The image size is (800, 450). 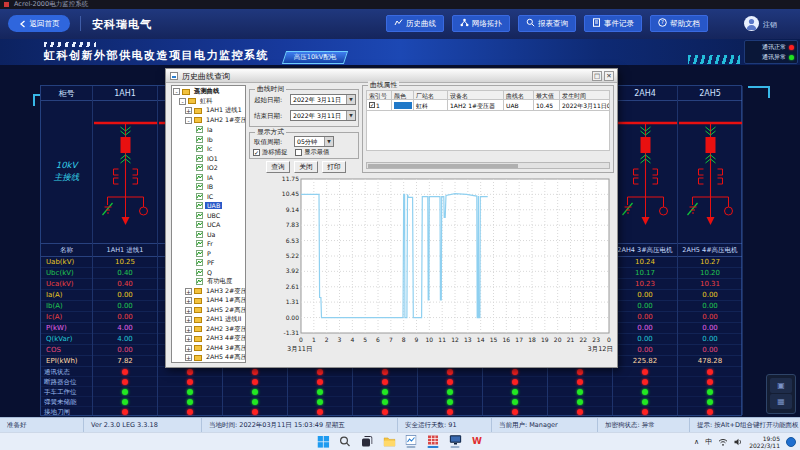 I want to click on search-icon, so click(x=346, y=442).